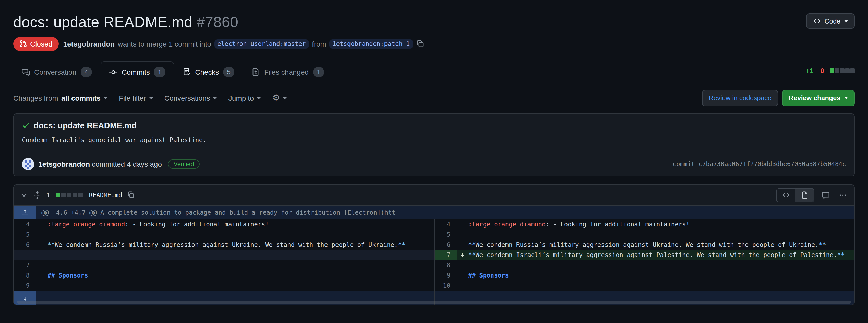 This screenshot has width=868, height=323. I want to click on status-badge-label: Closed, so click(41, 44).